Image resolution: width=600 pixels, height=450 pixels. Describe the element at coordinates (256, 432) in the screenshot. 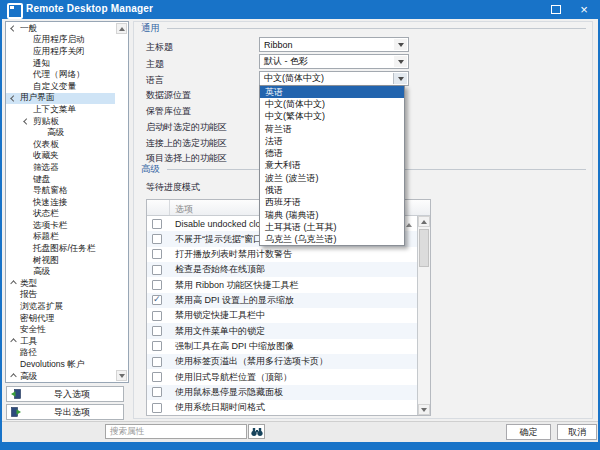

I see `search-button` at that location.